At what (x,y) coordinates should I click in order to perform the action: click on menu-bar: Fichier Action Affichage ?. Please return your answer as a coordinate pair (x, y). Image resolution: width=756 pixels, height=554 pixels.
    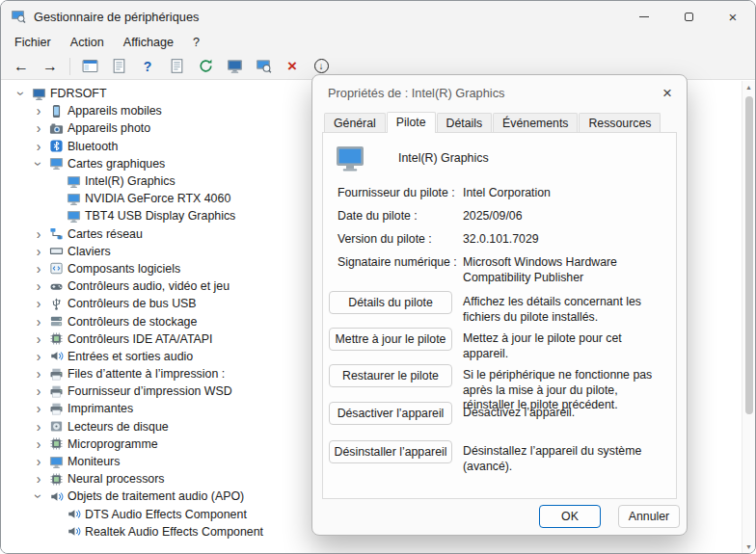
    Looking at the image, I should click on (378, 42).